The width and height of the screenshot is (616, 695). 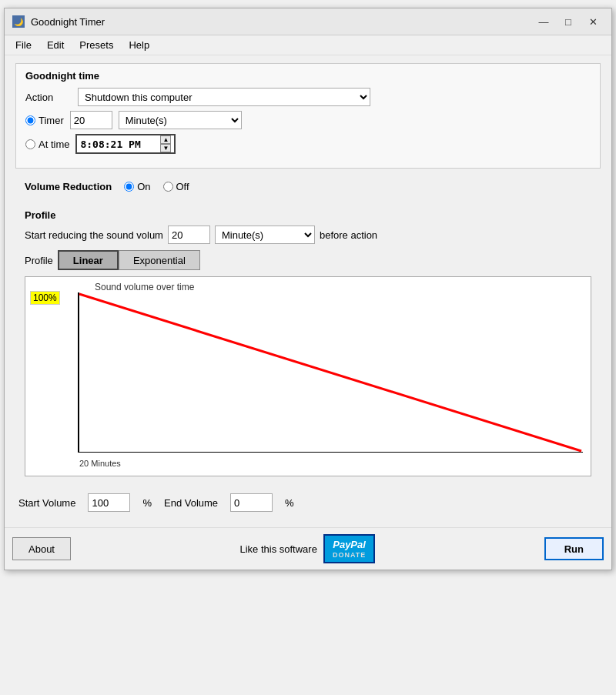 I want to click on bottom-row: Start Volume % End Volume %, so click(x=308, y=503).